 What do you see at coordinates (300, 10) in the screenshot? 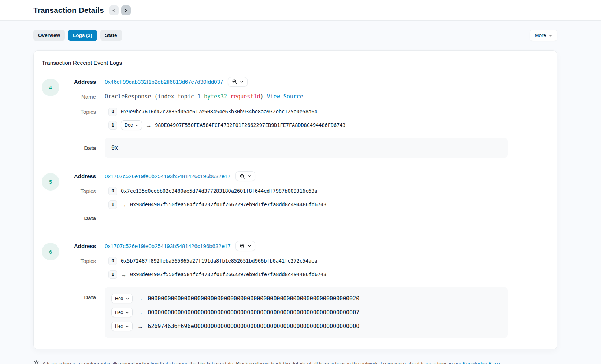
I see `page-header: Transaction Details` at bounding box center [300, 10].